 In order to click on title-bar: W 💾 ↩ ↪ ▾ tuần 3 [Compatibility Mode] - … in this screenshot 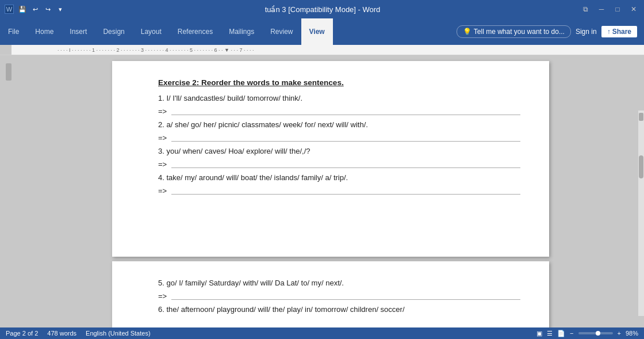, I will do `click(322, 9)`.